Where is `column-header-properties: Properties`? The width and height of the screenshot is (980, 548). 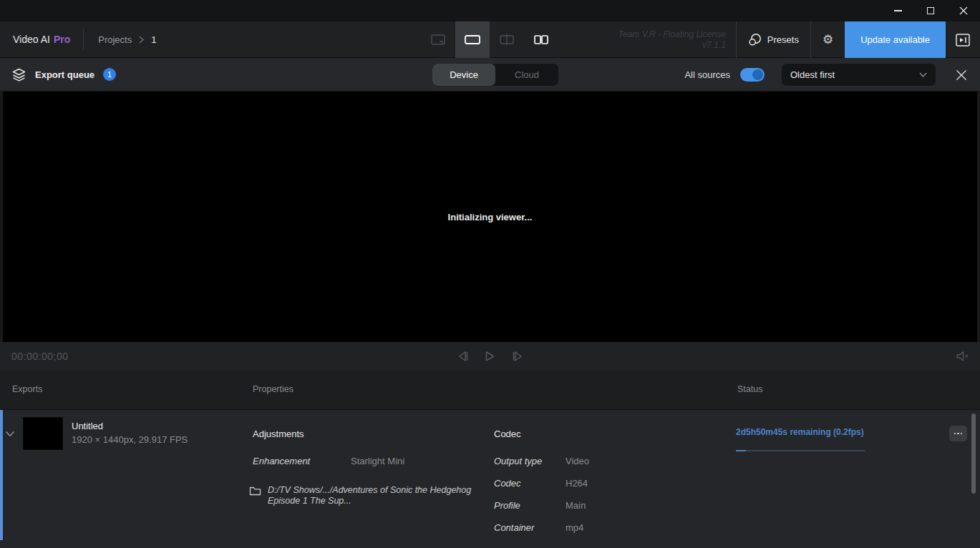
column-header-properties: Properties is located at coordinates (273, 389).